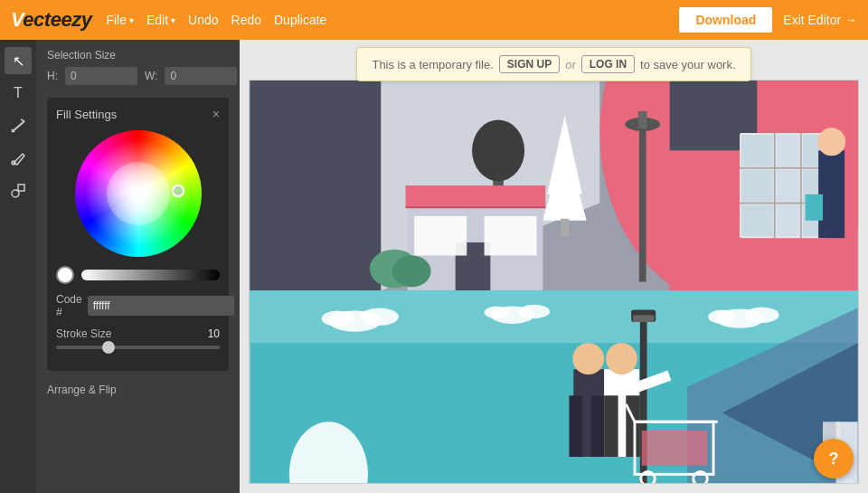  I want to click on size-row: H: W:, so click(137, 76).